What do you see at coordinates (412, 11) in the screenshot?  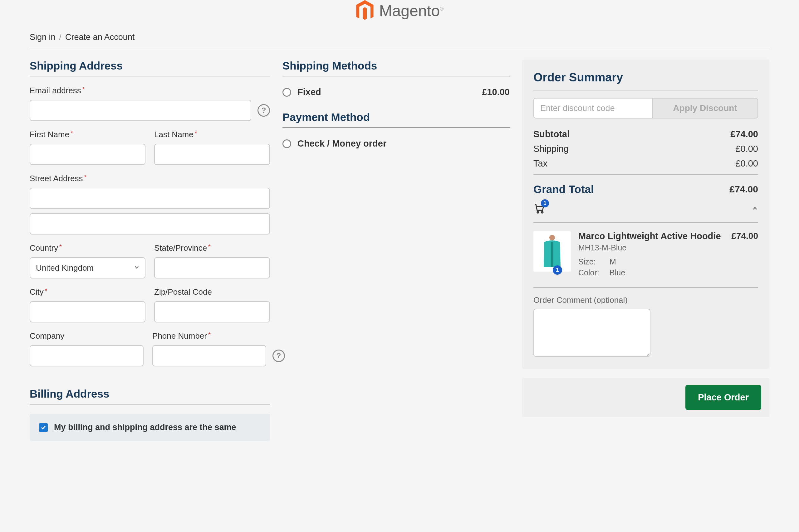 I see `logo-text: Magento®` at bounding box center [412, 11].